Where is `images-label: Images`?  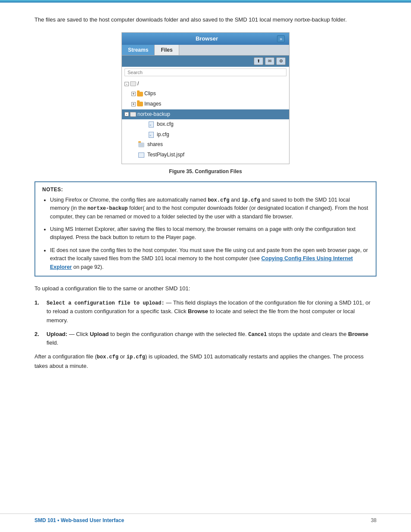 images-label: Images is located at coordinates (153, 104).